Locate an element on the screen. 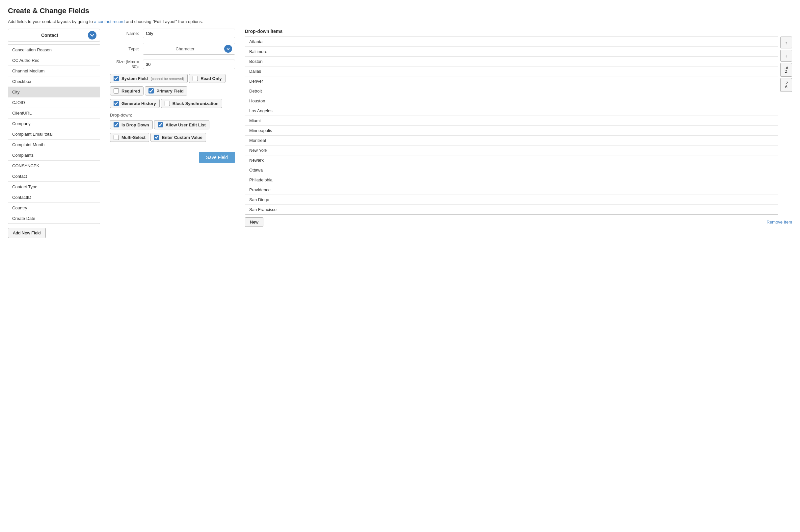 This screenshot has width=800, height=532. dropdown-item: Providence is located at coordinates (512, 190).